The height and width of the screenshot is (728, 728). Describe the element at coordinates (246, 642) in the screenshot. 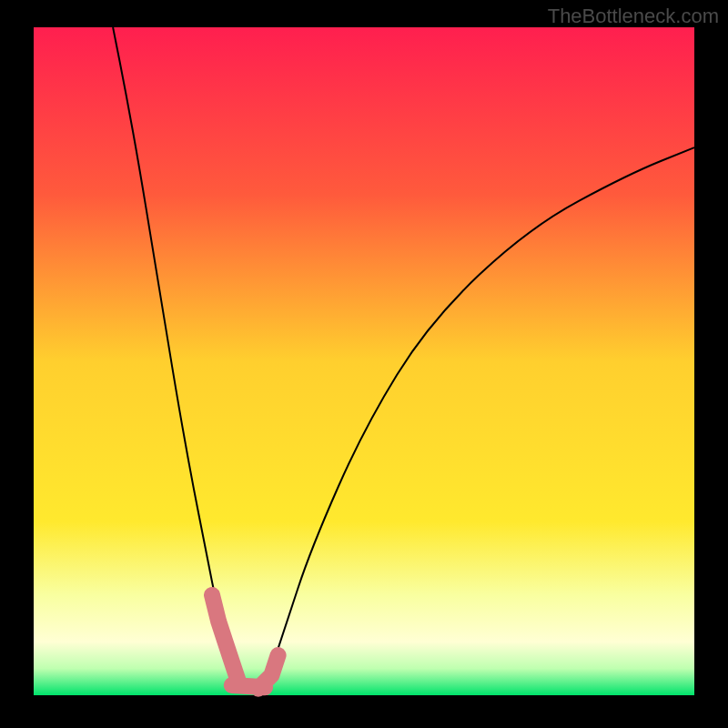

I see `optimum-markers` at that location.